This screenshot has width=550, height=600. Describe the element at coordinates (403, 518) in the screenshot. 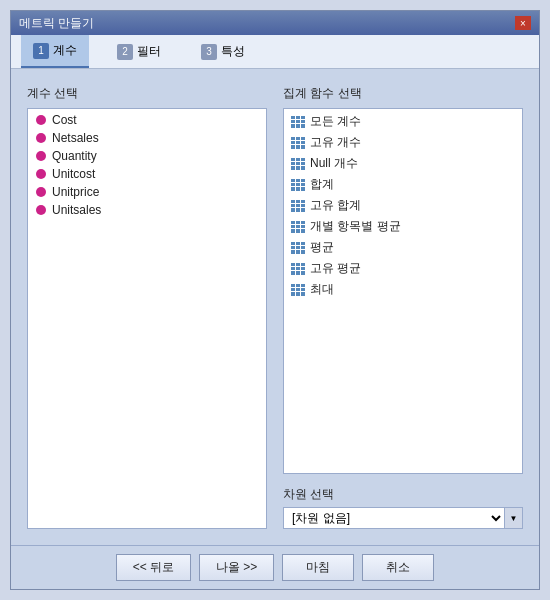

I see `dimension-select-wrapper: [차원 없음] ▼` at that location.